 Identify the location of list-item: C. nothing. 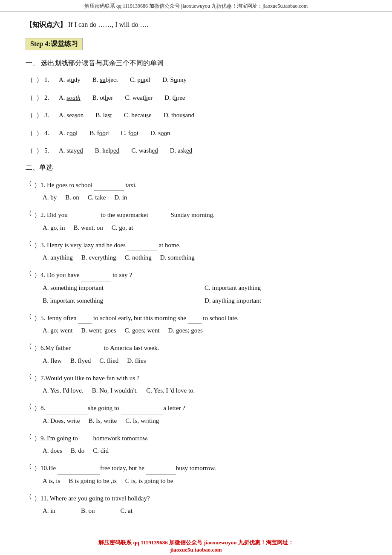
(138, 257).